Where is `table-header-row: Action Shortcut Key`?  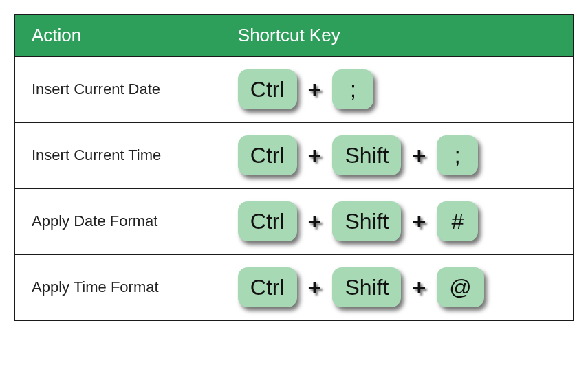
table-header-row: Action Shortcut Key is located at coordinates (294, 36).